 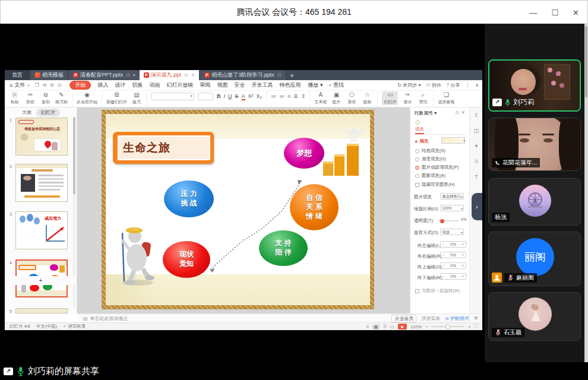 What do you see at coordinates (251, 97) in the screenshot?
I see `superscript-button: X²` at bounding box center [251, 97].